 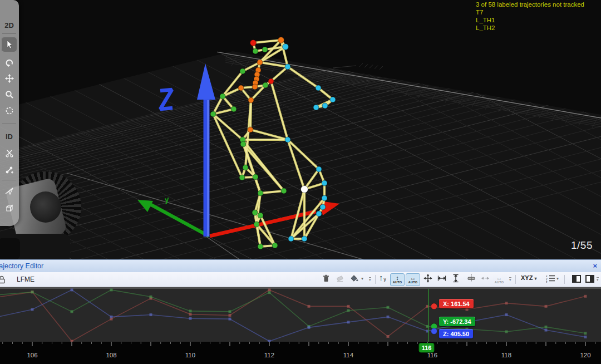 I want to click on paint-bucket-icon, so click(x=354, y=279).